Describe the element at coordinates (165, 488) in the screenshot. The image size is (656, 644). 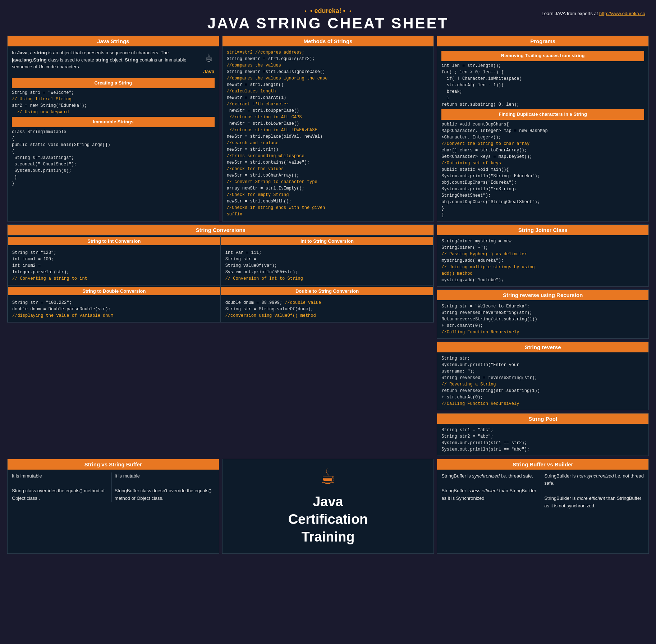
I see `string-vs-buffer-col2: It is mutable StringBuffer class doesn't…` at that location.